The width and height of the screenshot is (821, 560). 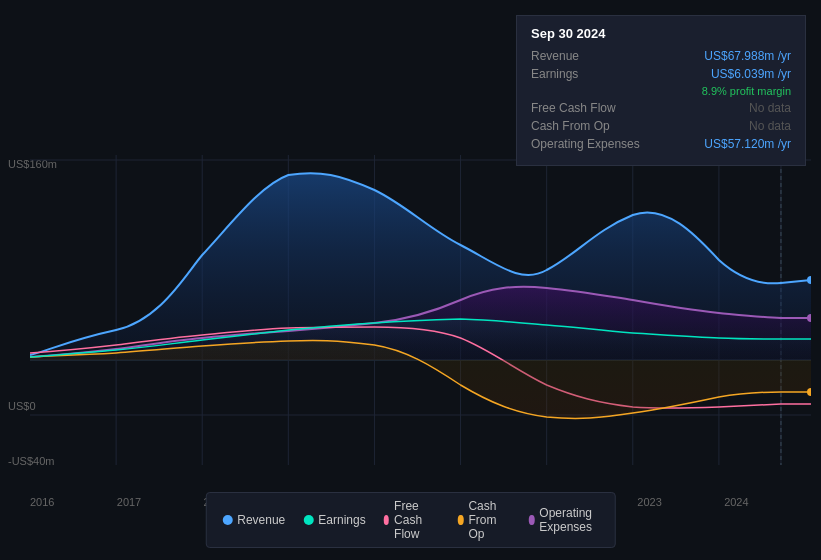 What do you see at coordinates (661, 34) in the screenshot?
I see `tooltip-date: Sep 30 2024` at bounding box center [661, 34].